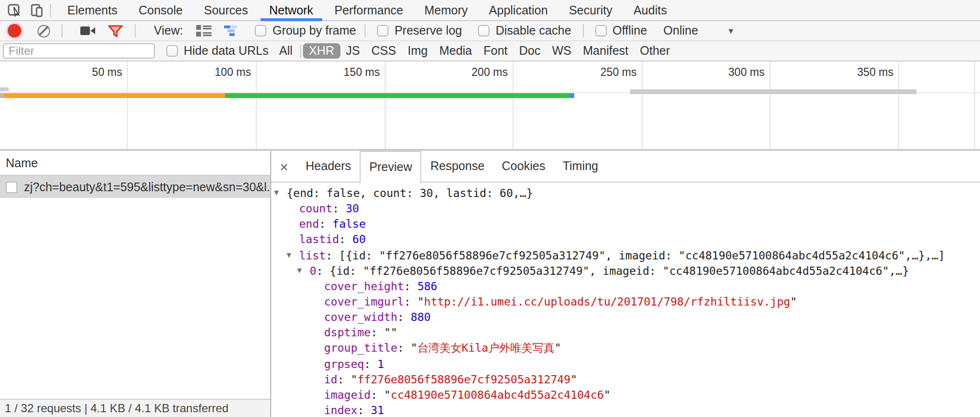 The height and width of the screenshot is (417, 980). I want to click on type-filter-img: Img, so click(418, 51).